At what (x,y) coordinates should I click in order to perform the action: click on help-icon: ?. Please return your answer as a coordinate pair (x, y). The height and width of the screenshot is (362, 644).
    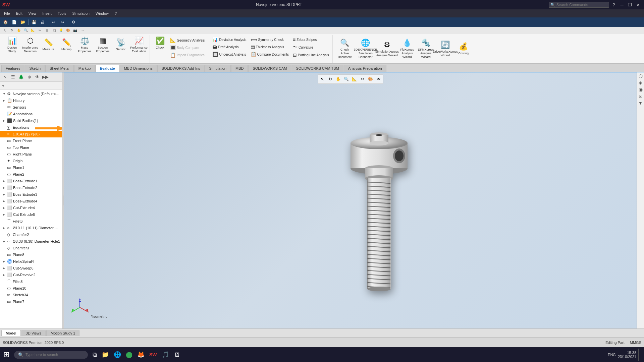
    Looking at the image, I should click on (614, 5).